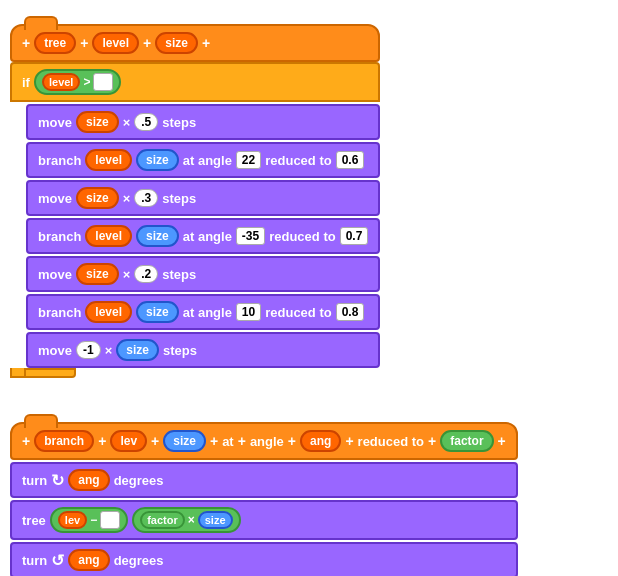 The height and width of the screenshot is (576, 618). Describe the element at coordinates (98, 198) in the screenshot. I see `move-size-2: size` at that location.